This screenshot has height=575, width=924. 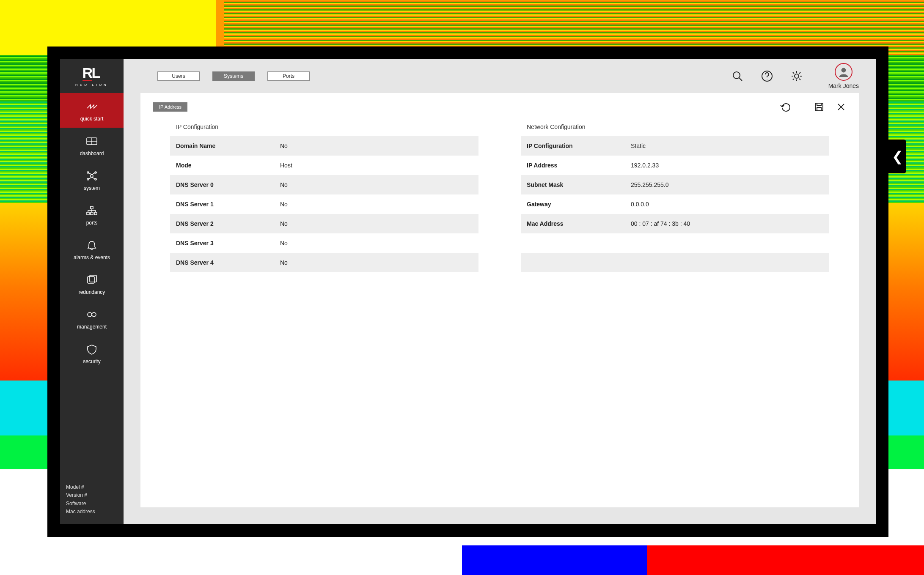 I want to click on gear-icon, so click(x=797, y=76).